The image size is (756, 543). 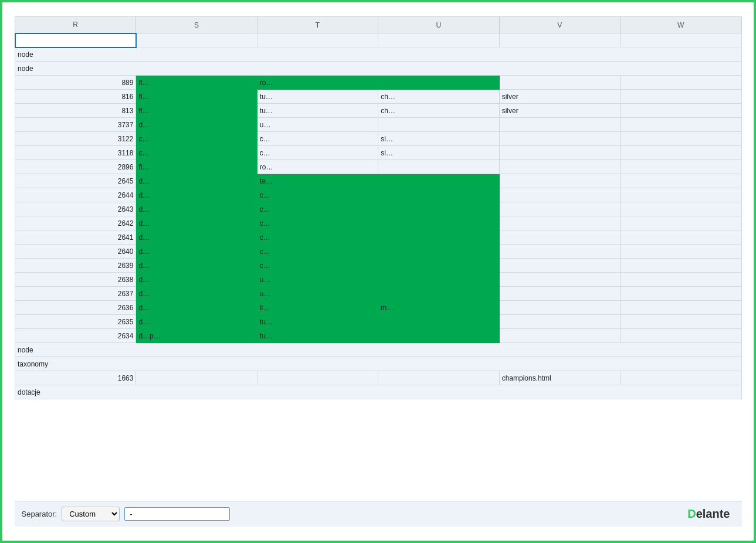 I want to click on table-row: taxonomy, so click(x=379, y=364).